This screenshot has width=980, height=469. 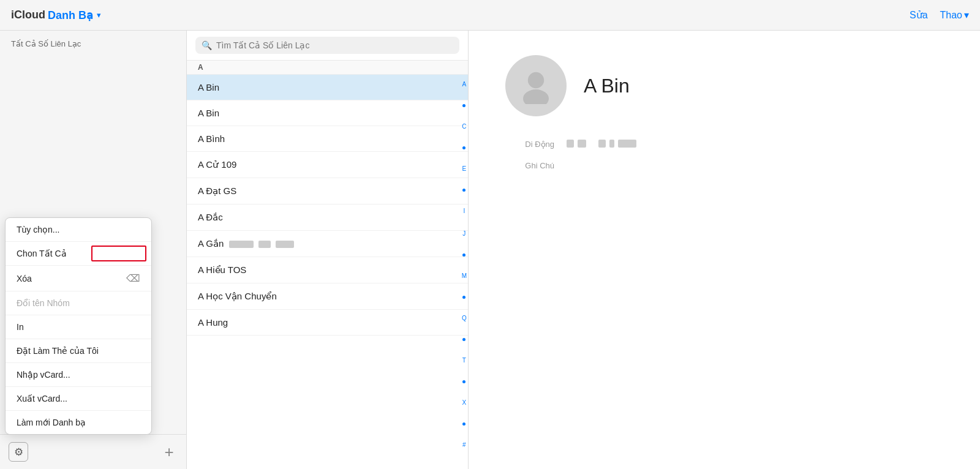 What do you see at coordinates (530, 165) in the screenshot?
I see `field-note-label: Ghi Chú` at bounding box center [530, 165].